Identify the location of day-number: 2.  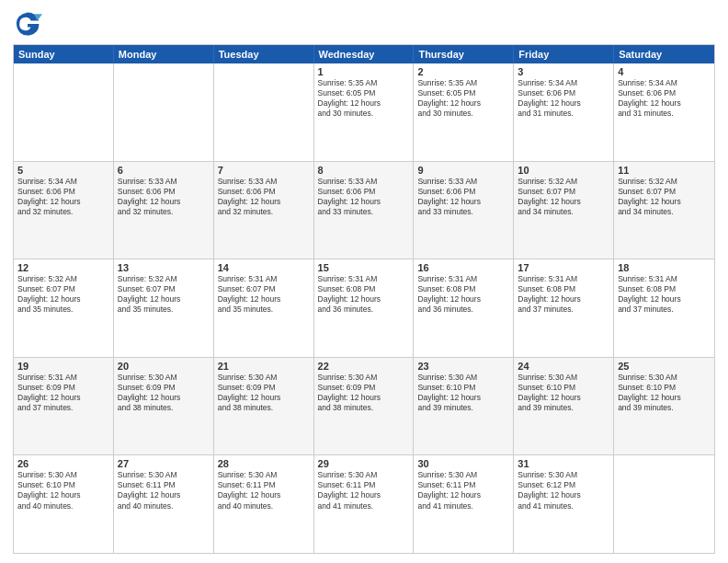
(463, 72).